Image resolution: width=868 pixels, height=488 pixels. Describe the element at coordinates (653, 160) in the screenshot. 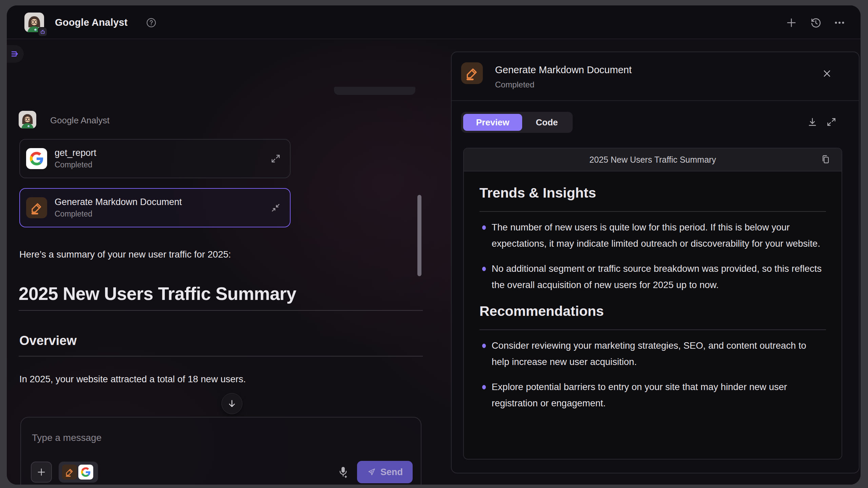

I see `document-header: 2025 New Users Traffic Summary` at that location.